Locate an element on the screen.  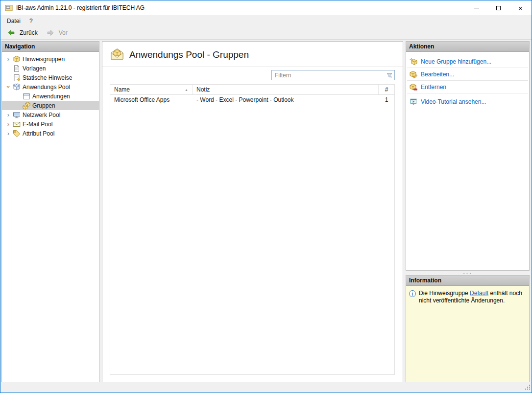
toolbar: Zurück Vor is located at coordinates (266, 33).